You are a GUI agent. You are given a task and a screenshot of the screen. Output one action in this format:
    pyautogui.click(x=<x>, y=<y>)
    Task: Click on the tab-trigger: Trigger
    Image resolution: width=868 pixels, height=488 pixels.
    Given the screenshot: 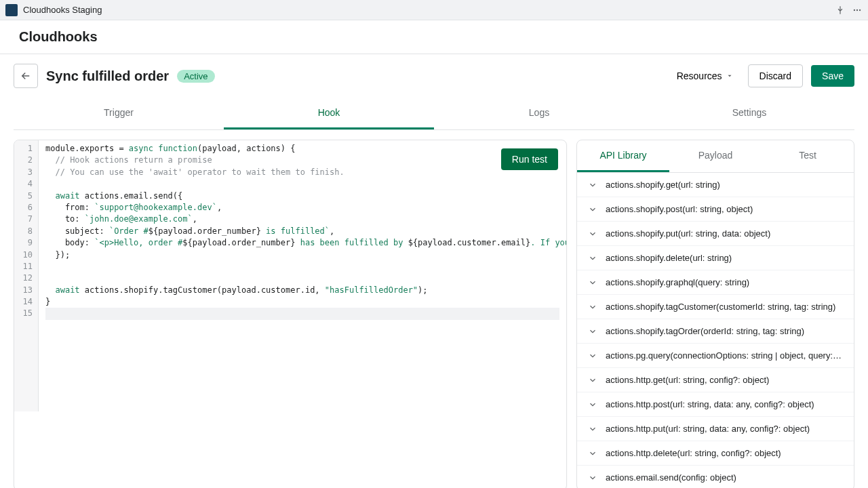 What is the action you would take?
    pyautogui.click(x=119, y=114)
    